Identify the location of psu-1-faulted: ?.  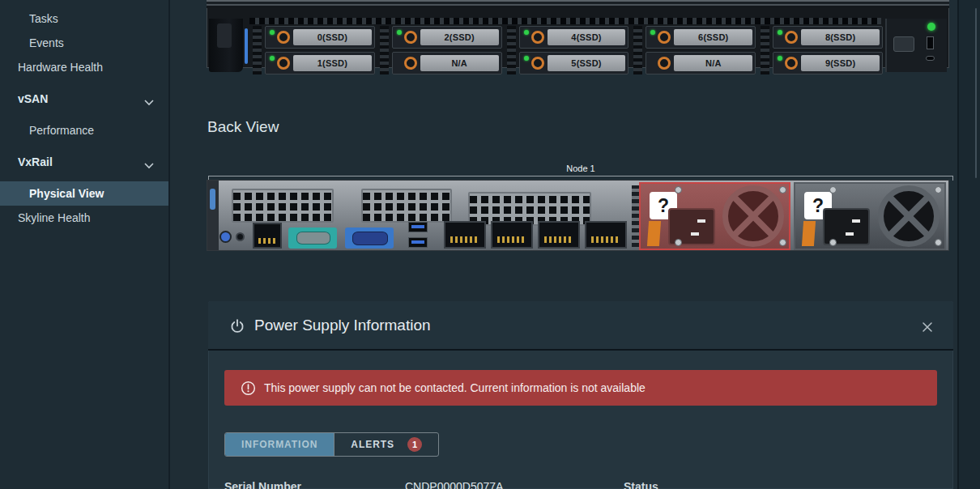
(714, 216).